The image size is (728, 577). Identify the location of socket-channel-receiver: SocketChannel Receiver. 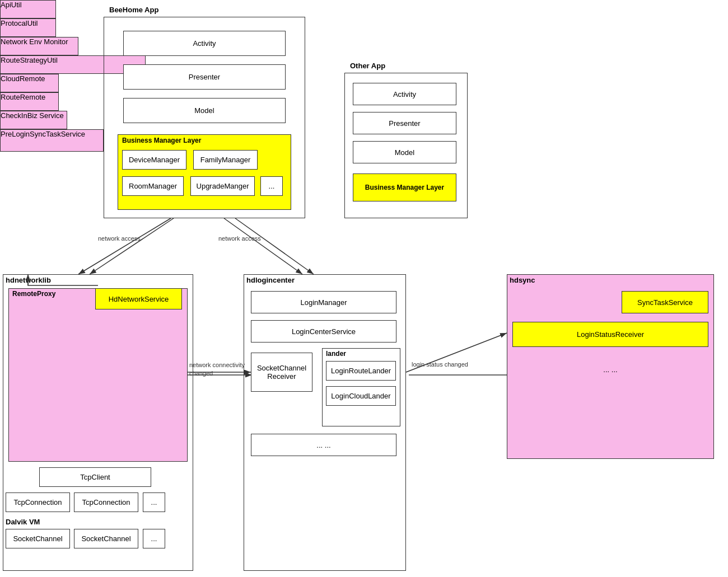
(282, 372).